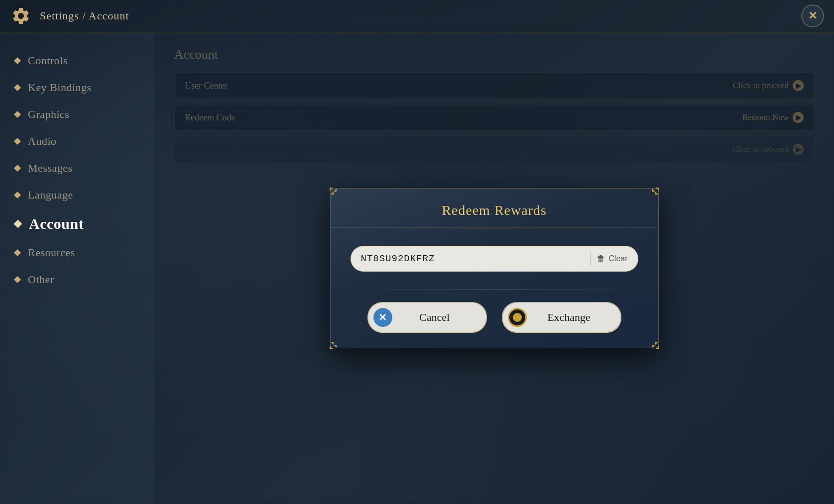 The width and height of the screenshot is (834, 504). What do you see at coordinates (77, 88) in the screenshot?
I see `sidebar-item-key-bindings: Key Bindings` at bounding box center [77, 88].